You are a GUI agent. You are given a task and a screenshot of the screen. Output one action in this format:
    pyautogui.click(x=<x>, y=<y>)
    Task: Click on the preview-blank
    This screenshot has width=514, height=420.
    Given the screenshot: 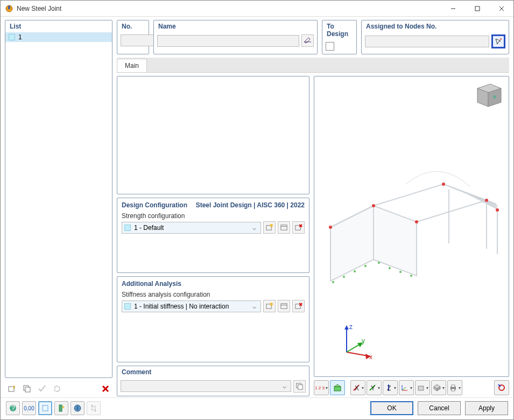 What is the action you would take?
    pyautogui.click(x=213, y=135)
    